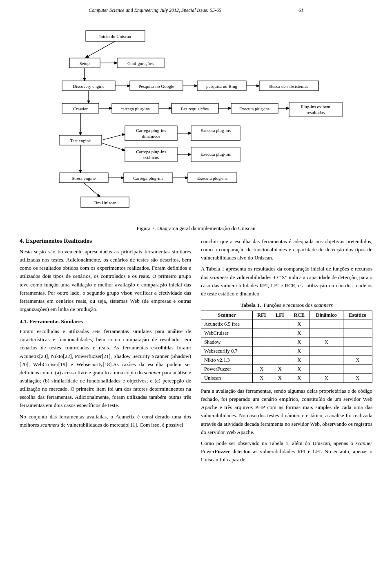  What do you see at coordinates (358, 315) in the screenshot?
I see `col-estatico: Estático` at bounding box center [358, 315].